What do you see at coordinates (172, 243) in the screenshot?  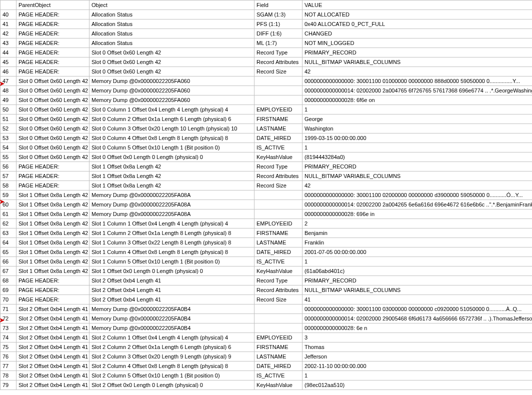 I see `cell-object: Slot 1 Column 3 Offset 0x22 Length 8 Len…` at bounding box center [172, 243].